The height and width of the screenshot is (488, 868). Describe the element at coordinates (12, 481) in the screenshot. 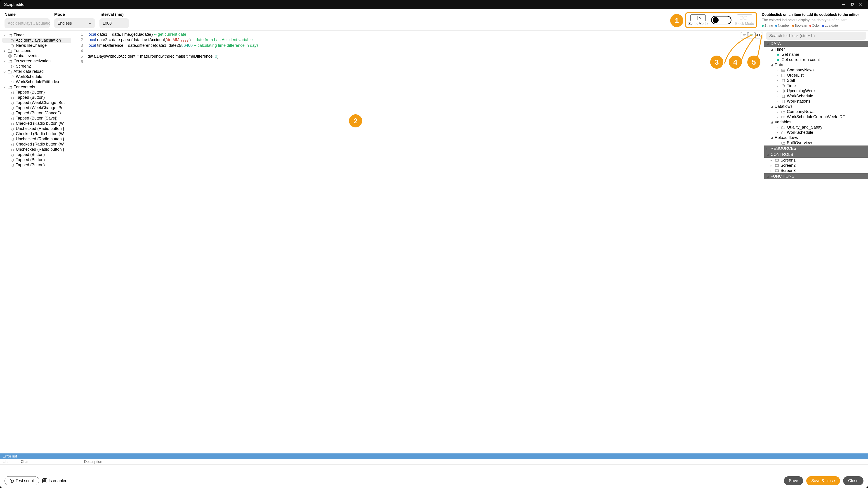

I see `play-icon` at that location.